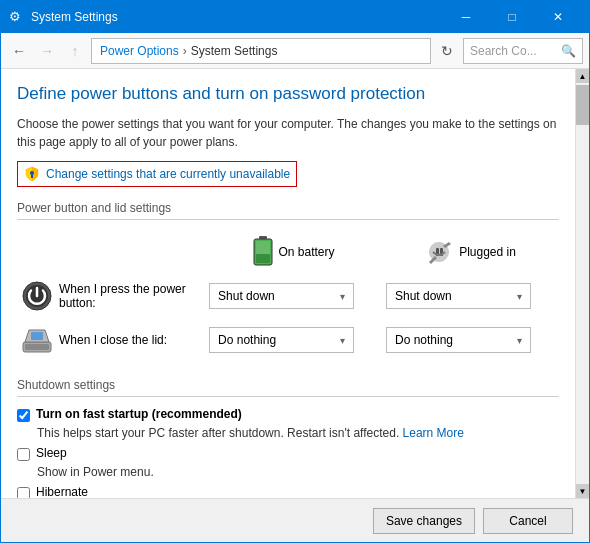  Describe the element at coordinates (583, 76) in the screenshot. I see `scroll-up-button: ▲` at that location.